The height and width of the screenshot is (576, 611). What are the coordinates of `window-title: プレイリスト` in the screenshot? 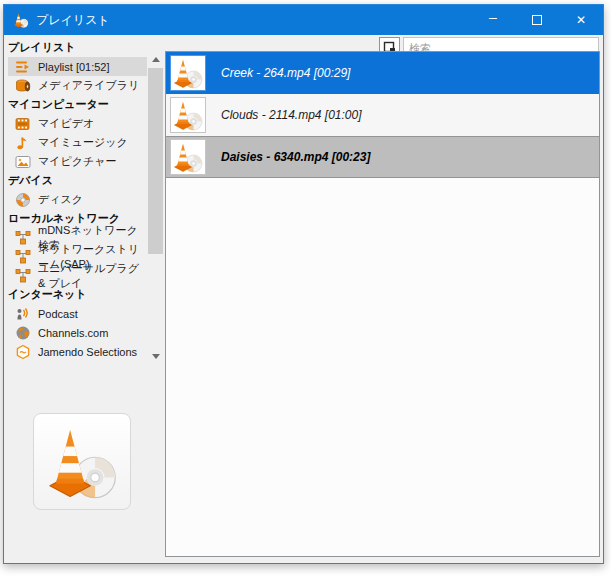 It's located at (73, 20).